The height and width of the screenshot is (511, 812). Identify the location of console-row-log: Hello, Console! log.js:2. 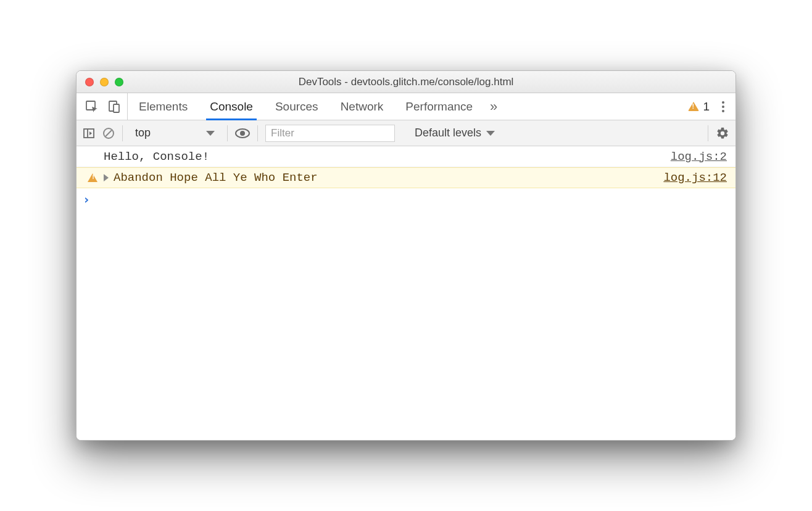
(406, 157).